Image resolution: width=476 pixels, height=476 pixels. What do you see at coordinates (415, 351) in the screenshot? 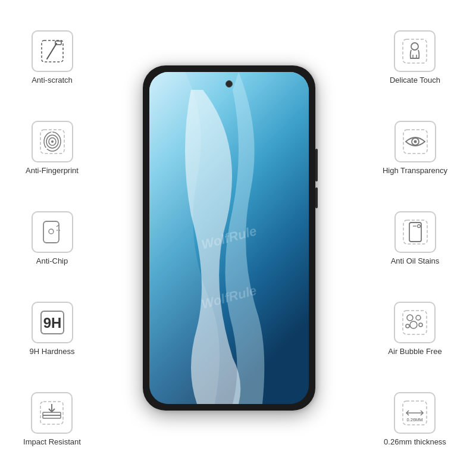
I see `air-bubble-free-label: Air Bubble Free` at bounding box center [415, 351].